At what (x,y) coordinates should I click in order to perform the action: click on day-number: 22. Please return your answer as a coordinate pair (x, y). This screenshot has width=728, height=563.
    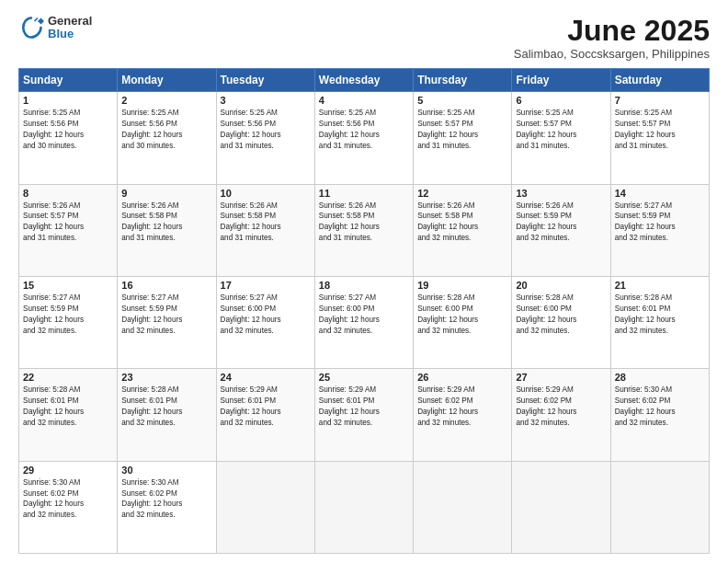
    Looking at the image, I should click on (68, 377).